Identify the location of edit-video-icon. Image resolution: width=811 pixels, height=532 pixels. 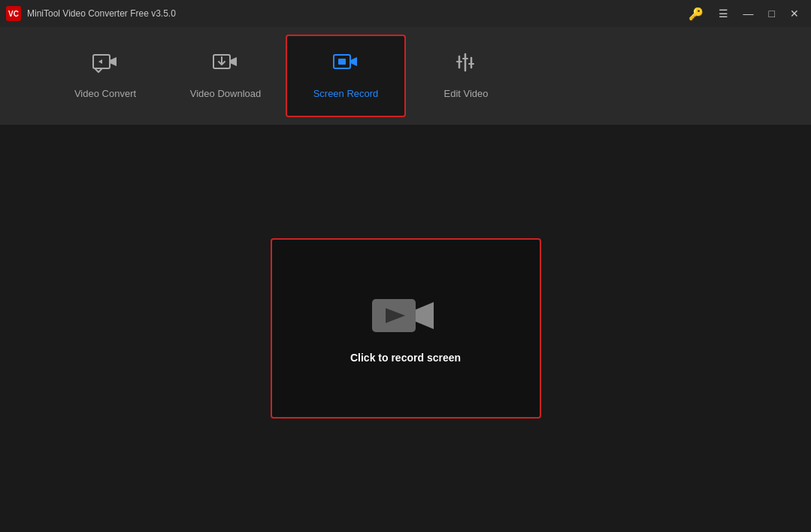
(466, 66).